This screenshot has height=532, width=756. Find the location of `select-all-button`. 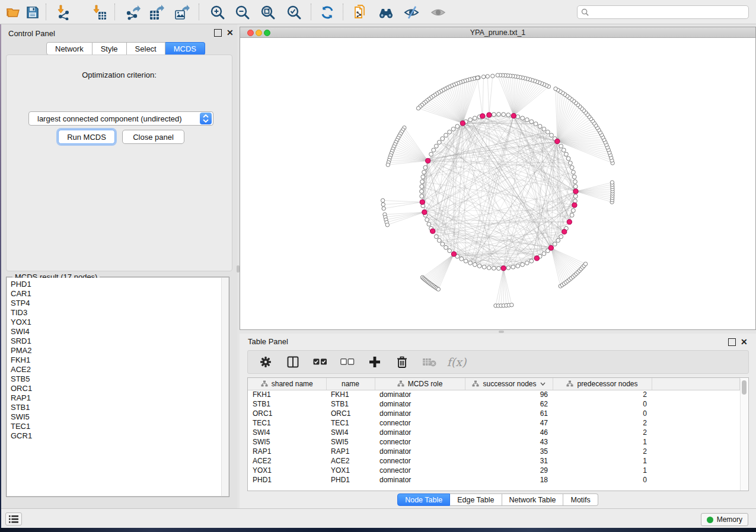

select-all-button is located at coordinates (320, 362).